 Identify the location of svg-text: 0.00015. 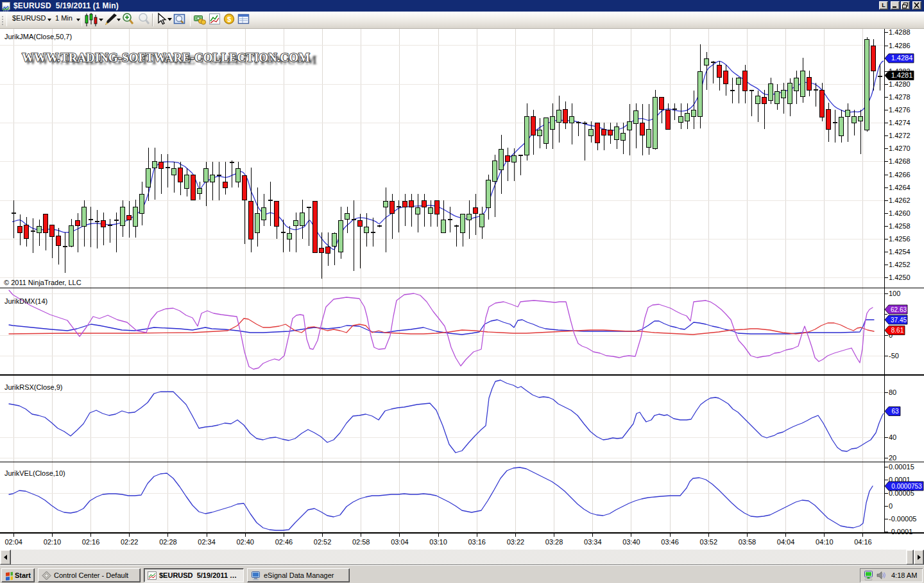
(902, 467).